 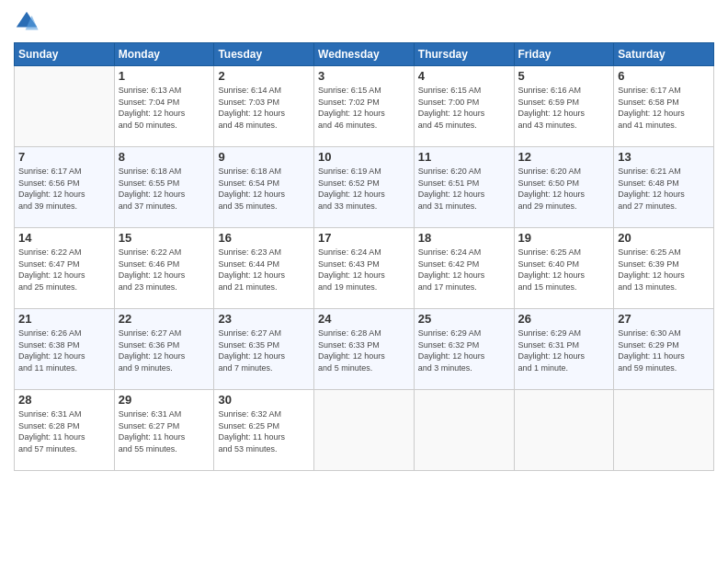 What do you see at coordinates (165, 318) in the screenshot?
I see `day-number: 22` at bounding box center [165, 318].